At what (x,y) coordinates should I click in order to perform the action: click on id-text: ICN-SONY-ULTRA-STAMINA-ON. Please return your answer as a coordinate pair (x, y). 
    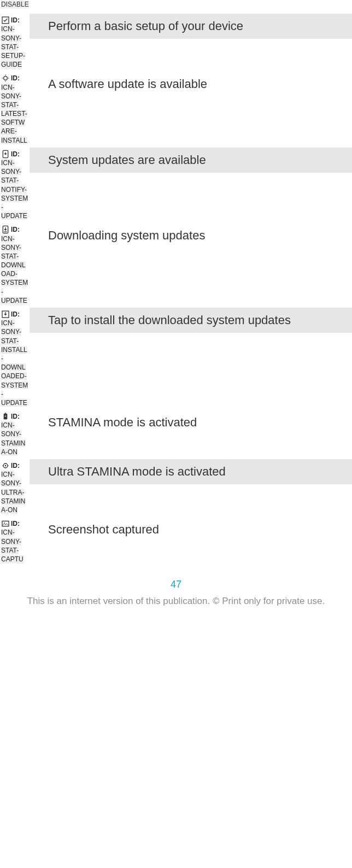
    Looking at the image, I should click on (13, 492).